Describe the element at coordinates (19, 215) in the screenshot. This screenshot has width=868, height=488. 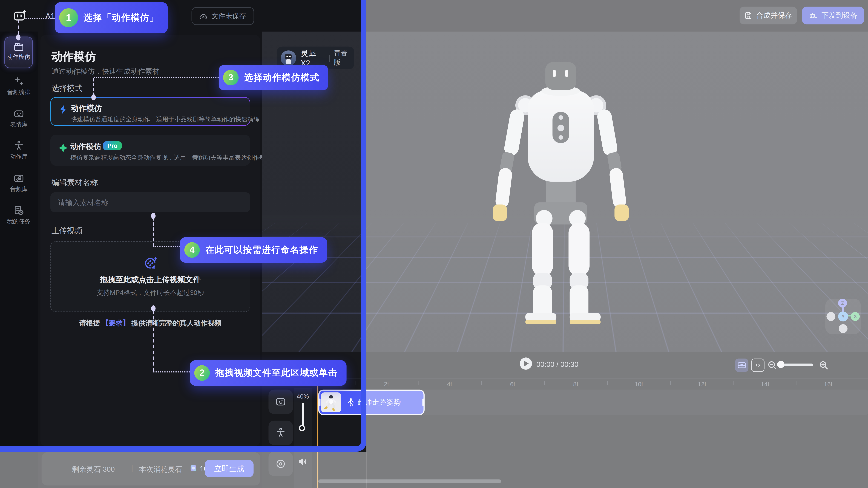
I see `sidebar-item-my-tasks: 我的任务` at that location.